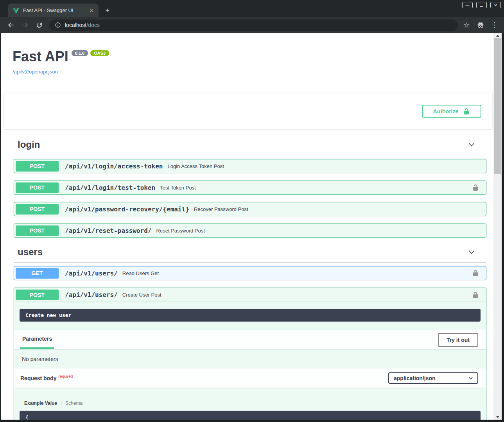 This screenshot has width=504, height=422. What do you see at coordinates (100, 53) in the screenshot?
I see `oas3-badge: OAS3` at bounding box center [100, 53].